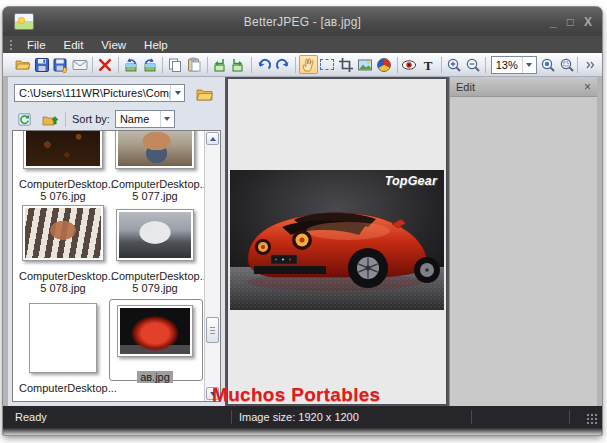 The height and width of the screenshot is (443, 607). Describe the element at coordinates (302, 65) in the screenshot. I see `toolbar: T 13%` at that location.